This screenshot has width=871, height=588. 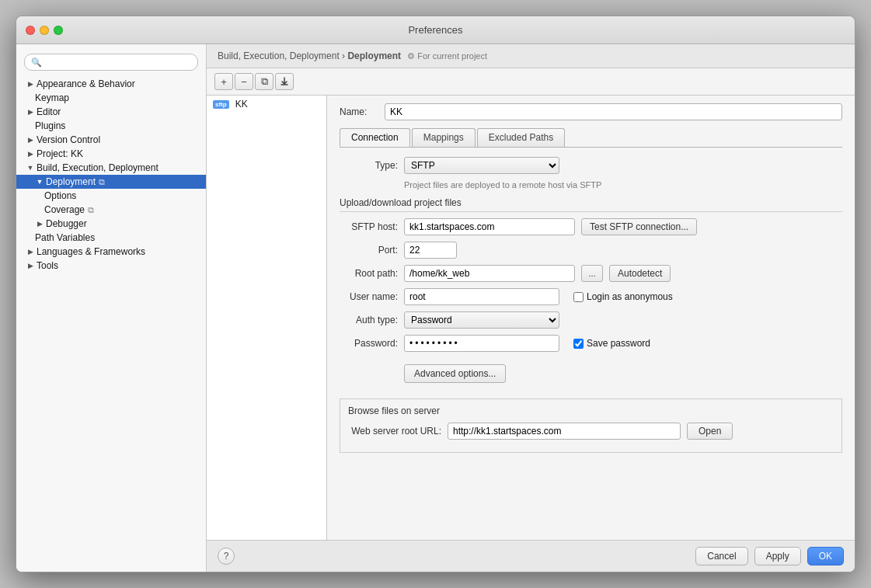 I want to click on sidebar-item-label: Languages & Frameworks, so click(x=91, y=252).